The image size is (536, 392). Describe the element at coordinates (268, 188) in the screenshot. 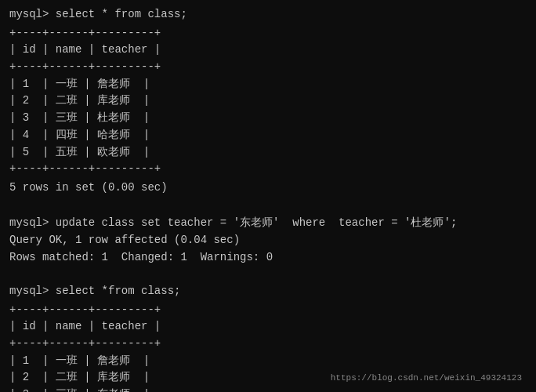

I see `rows-result: 5 rows in set (0.00 sec)` at that location.